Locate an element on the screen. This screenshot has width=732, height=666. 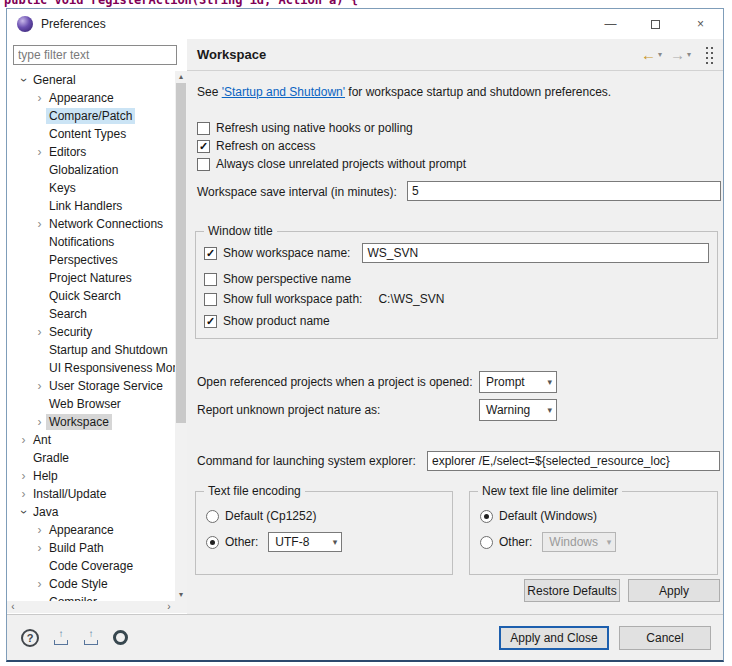
apply-button: Apply is located at coordinates (674, 590).